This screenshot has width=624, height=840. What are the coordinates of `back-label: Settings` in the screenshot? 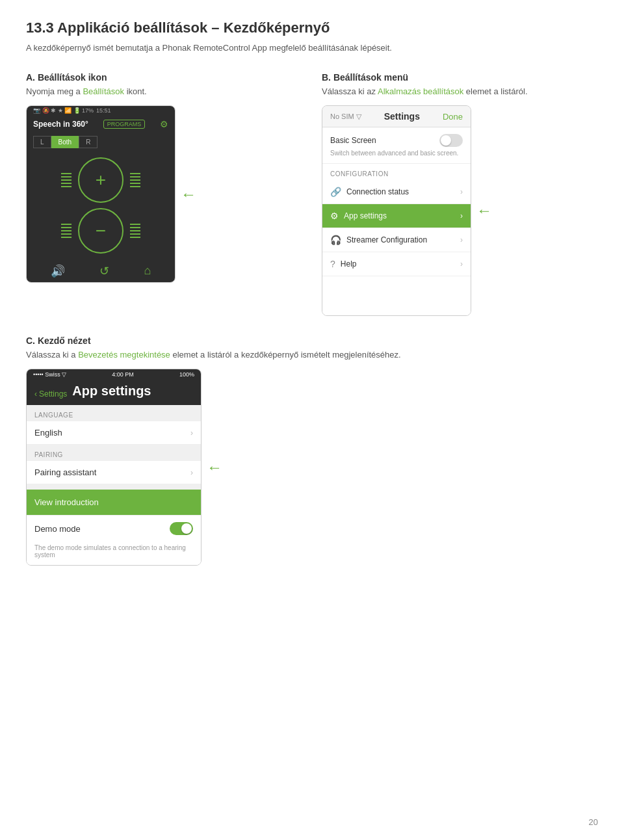 It's located at (53, 394).